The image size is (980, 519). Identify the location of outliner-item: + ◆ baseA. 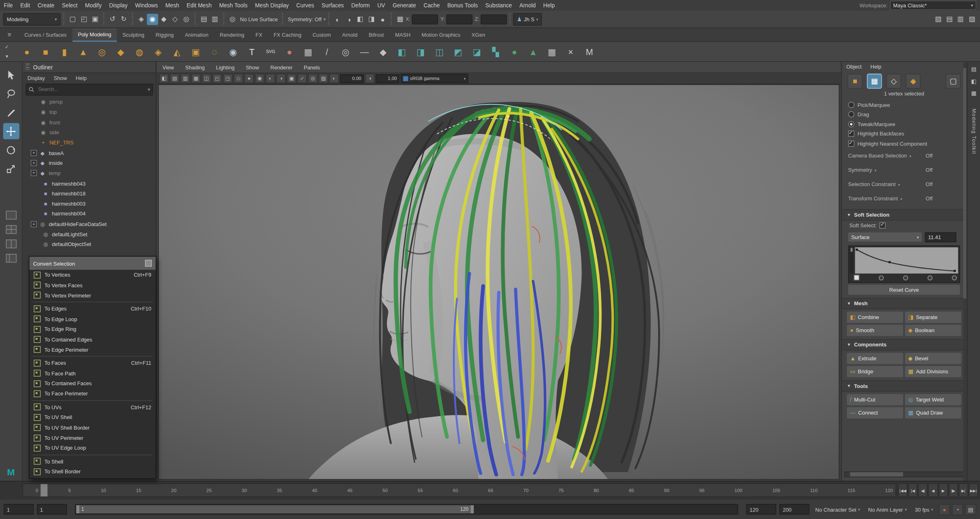
(89, 153).